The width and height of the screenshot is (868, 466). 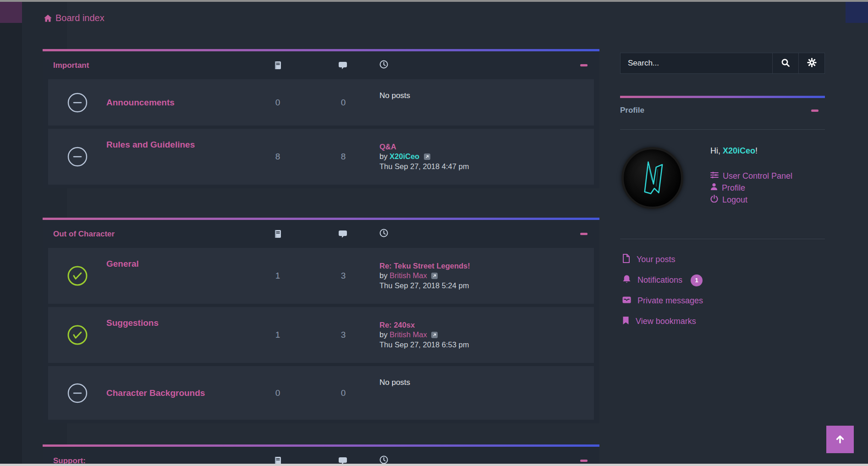 I want to click on panel-header: Out of Character, so click(x=321, y=234).